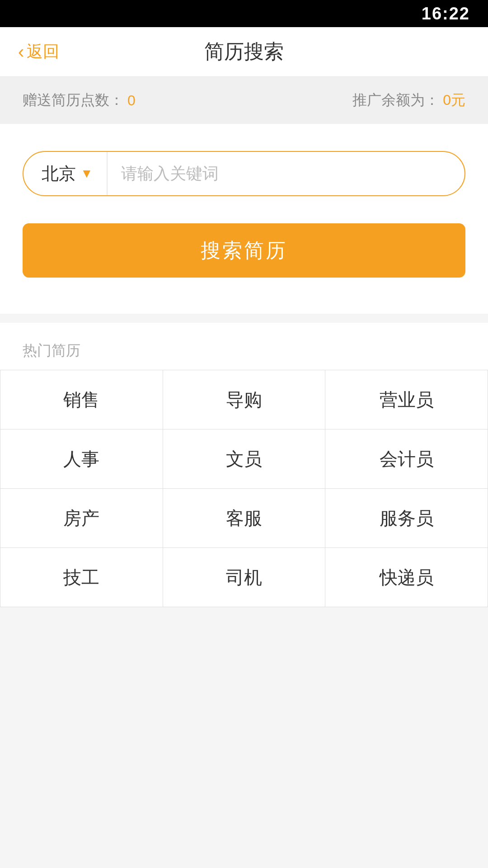  I want to click on hot-cell-3-1: 司机, so click(244, 577).